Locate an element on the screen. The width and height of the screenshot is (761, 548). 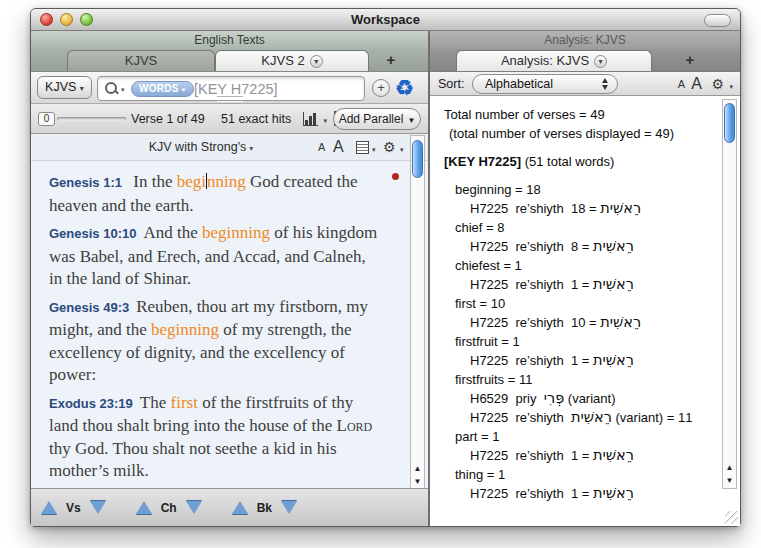
analysis-line: H7225 re’shiyth רֵאשִׁית = 18 is located at coordinates (580, 208).